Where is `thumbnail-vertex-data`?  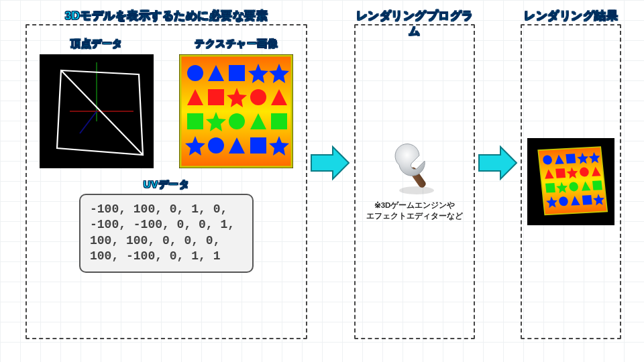 thumbnail-vertex-data is located at coordinates (97, 111).